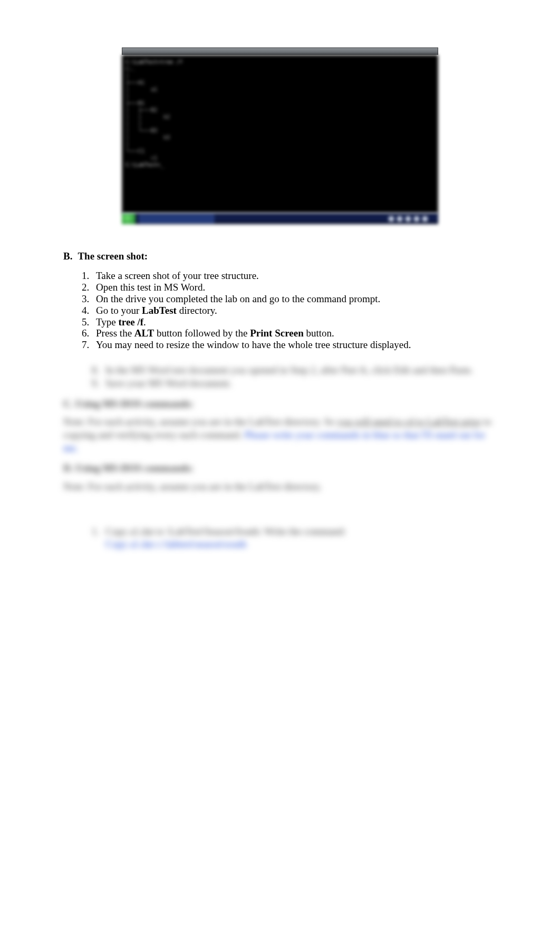  I want to click on taskbar, so click(280, 218).